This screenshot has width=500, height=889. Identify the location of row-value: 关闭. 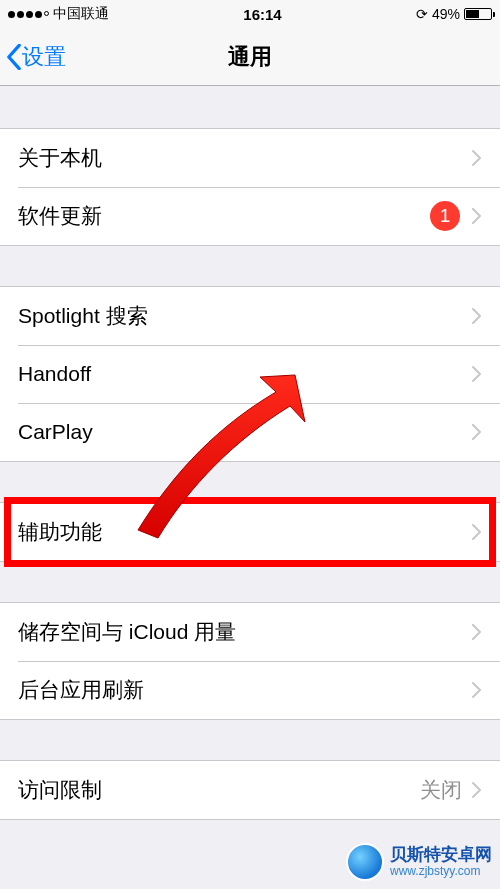
(441, 790).